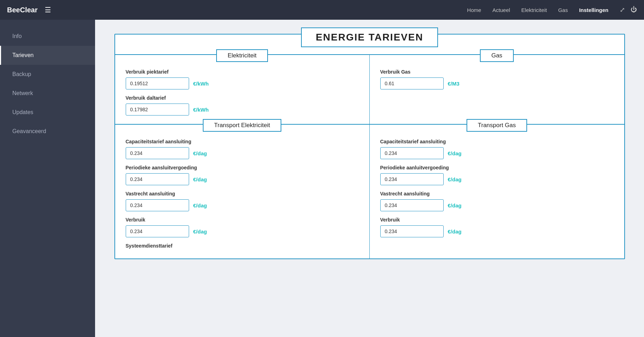 The height and width of the screenshot is (337, 644). What do you see at coordinates (496, 56) in the screenshot?
I see `gas-header: Gas` at bounding box center [496, 56].